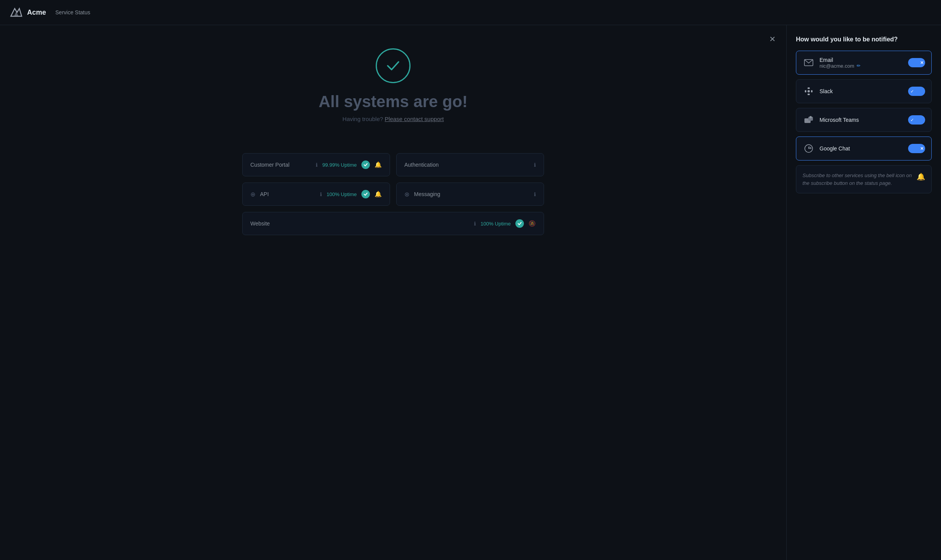 The width and height of the screenshot is (941, 560). I want to click on service-check-website, so click(520, 224).